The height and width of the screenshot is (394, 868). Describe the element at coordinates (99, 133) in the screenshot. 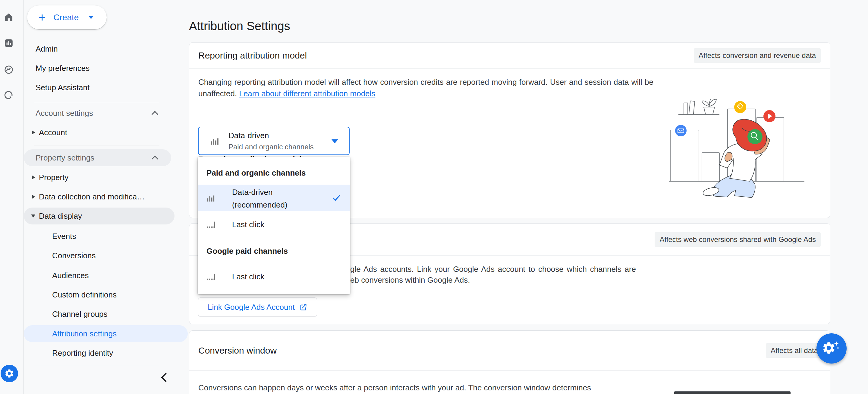

I see `sidebar-item-account: Account` at that location.